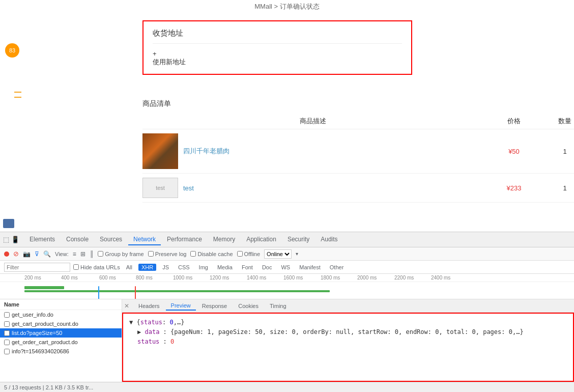 This screenshot has height=392, width=574. I want to click on hide-data-urls-static: Hide data URLs, so click(100, 267).